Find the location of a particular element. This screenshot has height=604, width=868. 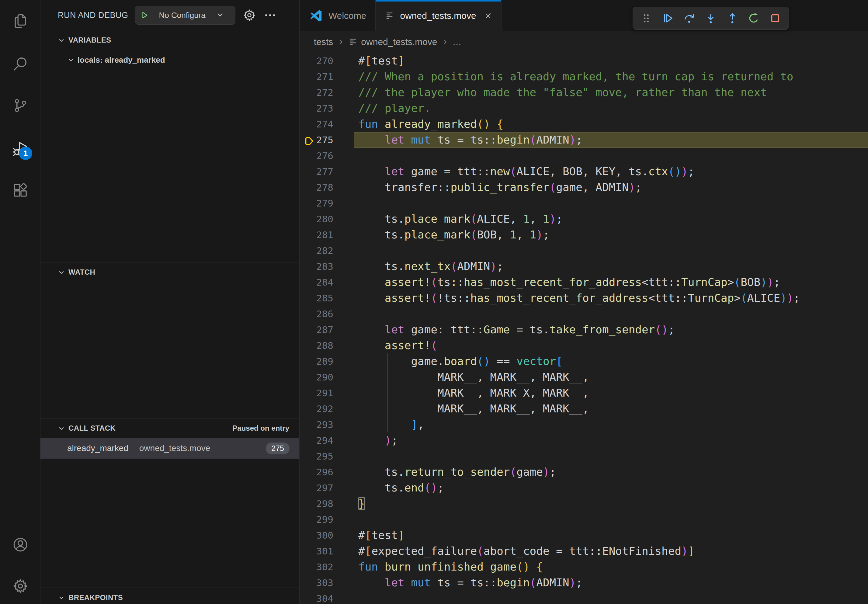

account-icon is located at coordinates (20, 545).